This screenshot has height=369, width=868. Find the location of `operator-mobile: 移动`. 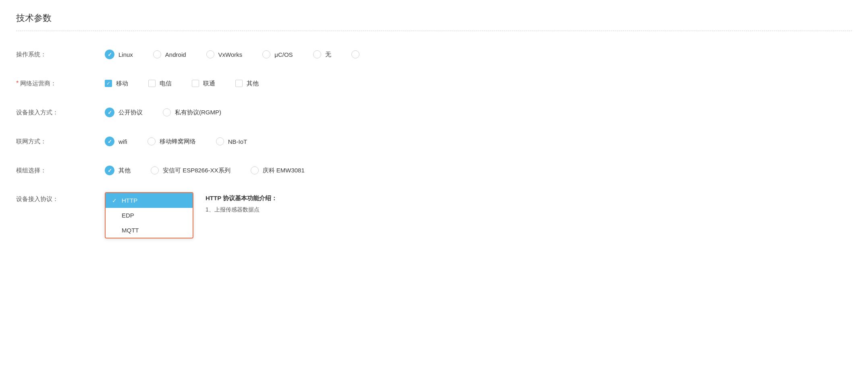

operator-mobile: 移动 is located at coordinates (116, 84).